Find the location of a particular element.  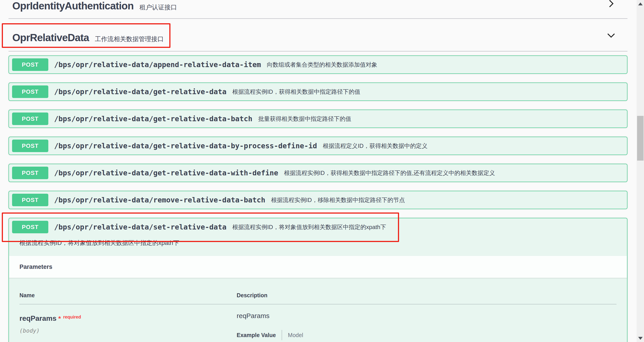

required-asterisk: * is located at coordinates (60, 318).